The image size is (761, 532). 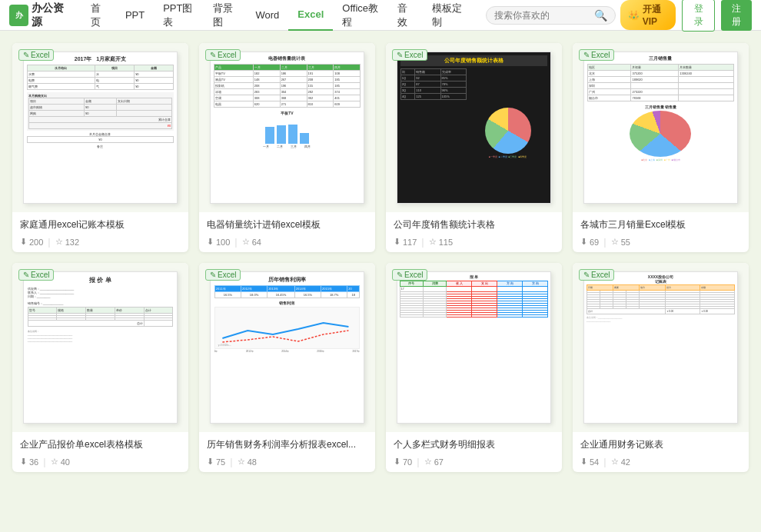 What do you see at coordinates (433, 241) in the screenshot?
I see `star-icon-3: ☆` at bounding box center [433, 241].